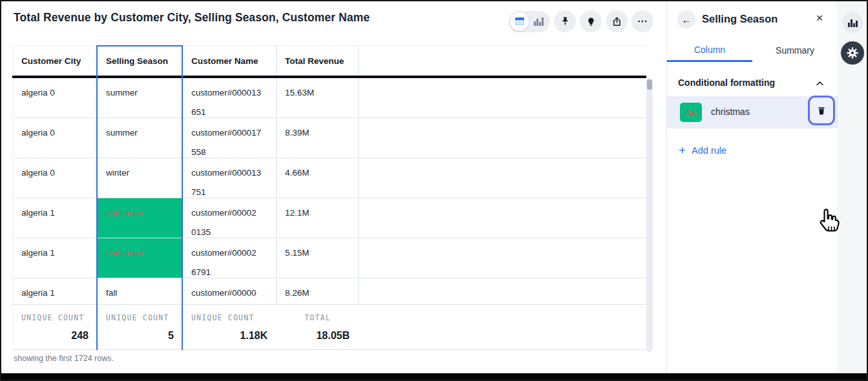  Describe the element at coordinates (853, 187) in the screenshot. I see `right-rail` at that location.